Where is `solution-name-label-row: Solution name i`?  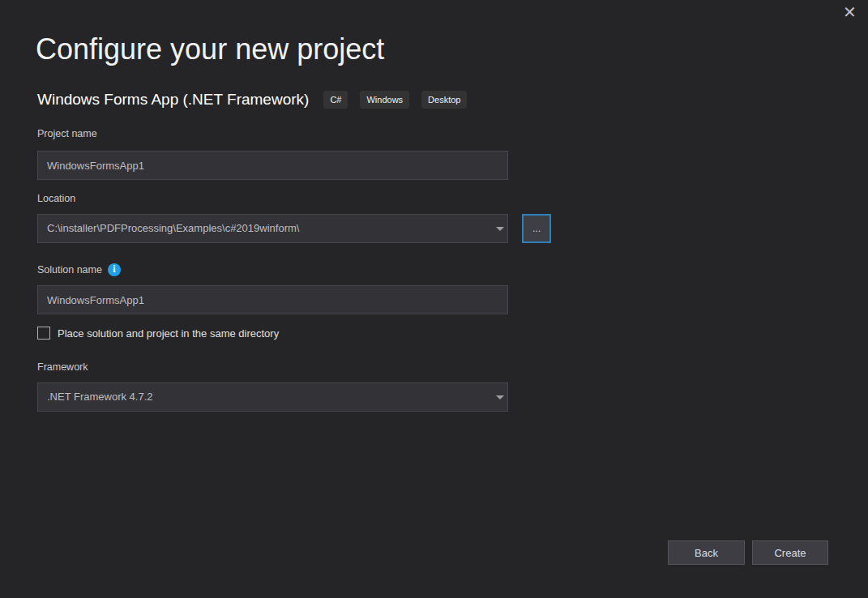 solution-name-label-row: Solution name i is located at coordinates (79, 269).